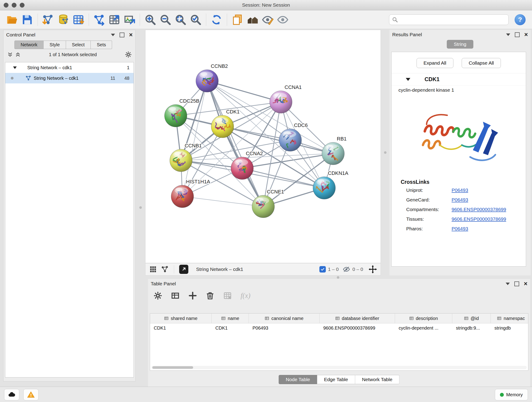 Image resolution: width=532 pixels, height=402 pixels. Describe the element at coordinates (481, 63) in the screenshot. I see `collapse-all-button: Collapse All` at that location.